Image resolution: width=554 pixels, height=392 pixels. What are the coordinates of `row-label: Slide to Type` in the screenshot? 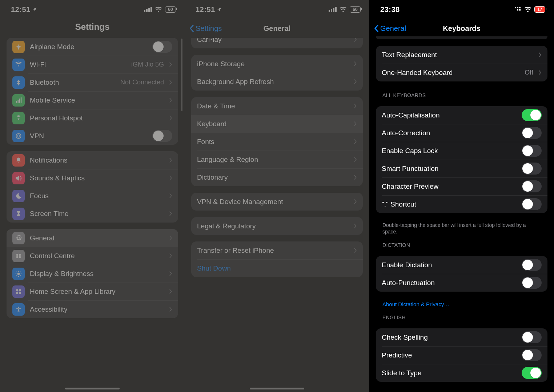 It's located at (451, 373).